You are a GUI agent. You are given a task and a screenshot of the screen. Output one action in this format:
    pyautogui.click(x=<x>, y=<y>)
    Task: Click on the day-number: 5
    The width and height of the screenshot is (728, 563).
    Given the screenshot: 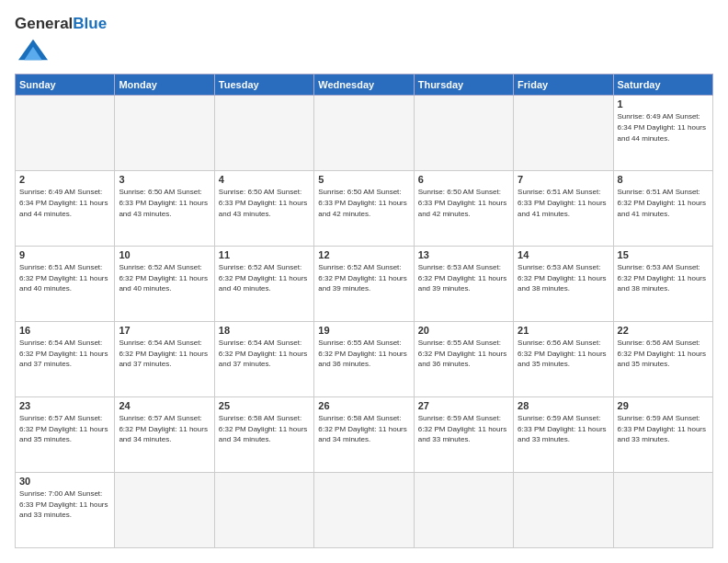 What is the action you would take?
    pyautogui.click(x=364, y=179)
    